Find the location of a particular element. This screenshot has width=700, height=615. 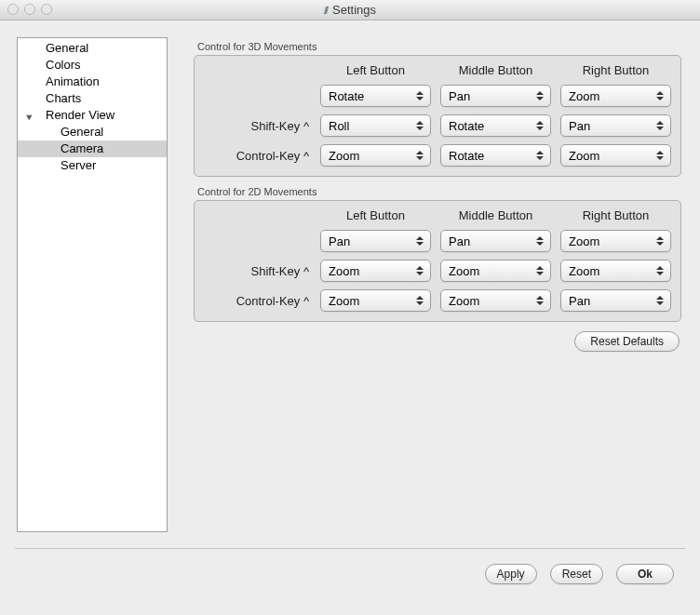

ok-button: Ok is located at coordinates (645, 574).